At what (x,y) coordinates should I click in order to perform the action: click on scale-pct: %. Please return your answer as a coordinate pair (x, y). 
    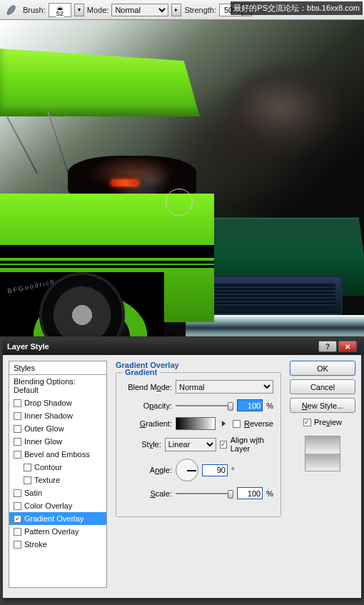
    Looking at the image, I should click on (270, 494).